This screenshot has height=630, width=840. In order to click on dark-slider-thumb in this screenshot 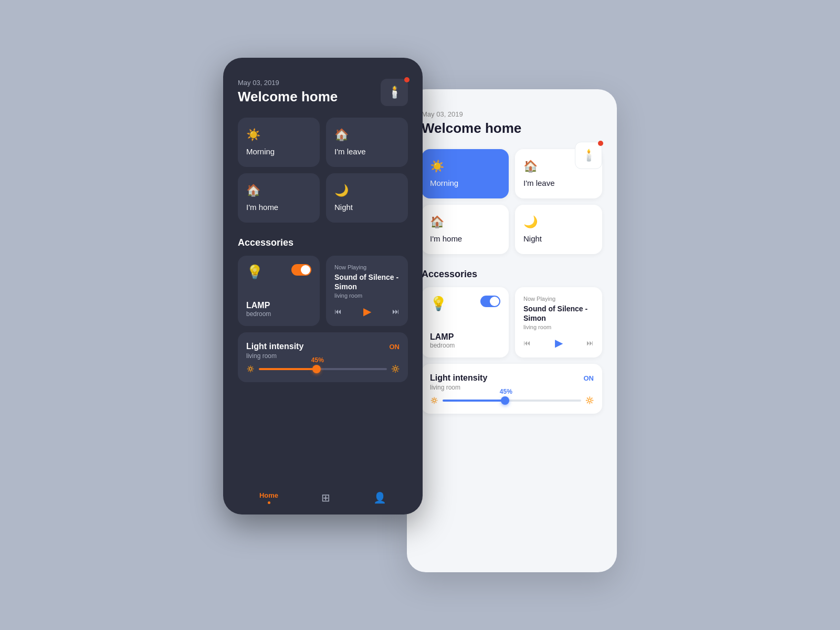, I will do `click(317, 369)`.